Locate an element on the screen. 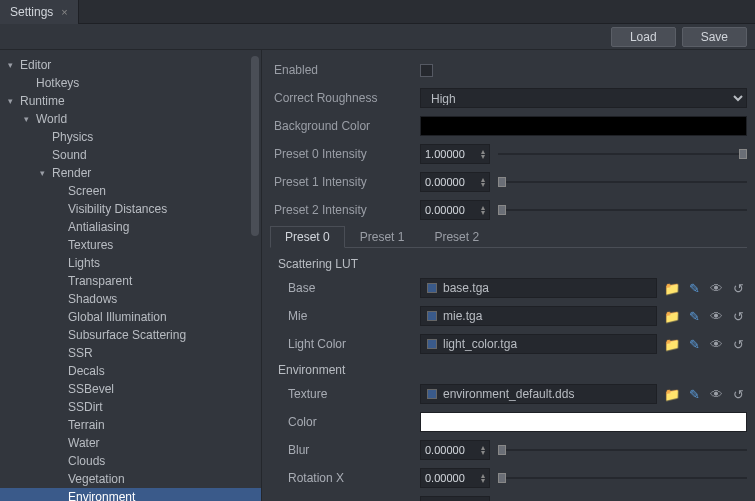  save-button: Save is located at coordinates (714, 37).